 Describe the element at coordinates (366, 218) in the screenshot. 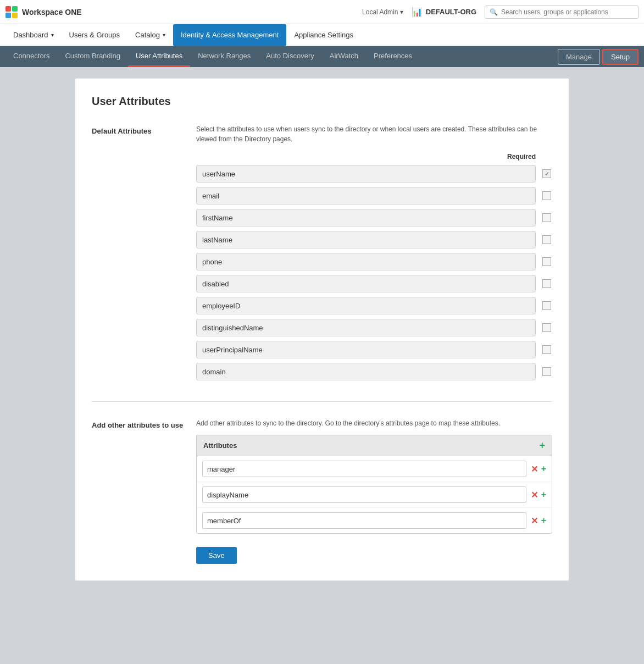

I see `attr-input-firstname` at that location.